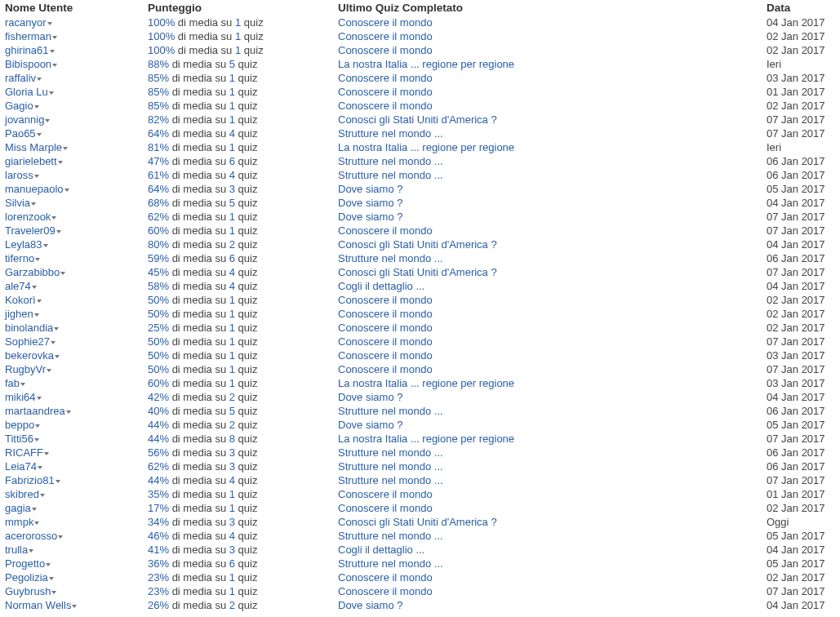 The image size is (840, 617). Describe the element at coordinates (28, 341) in the screenshot. I see `user-link: Sophie27` at that location.